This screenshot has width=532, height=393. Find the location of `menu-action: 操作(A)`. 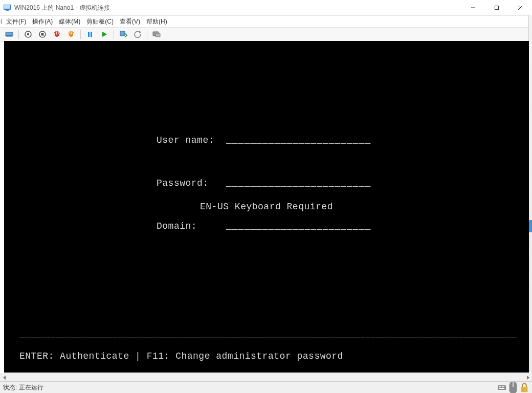

menu-action: 操作(A) is located at coordinates (42, 21).